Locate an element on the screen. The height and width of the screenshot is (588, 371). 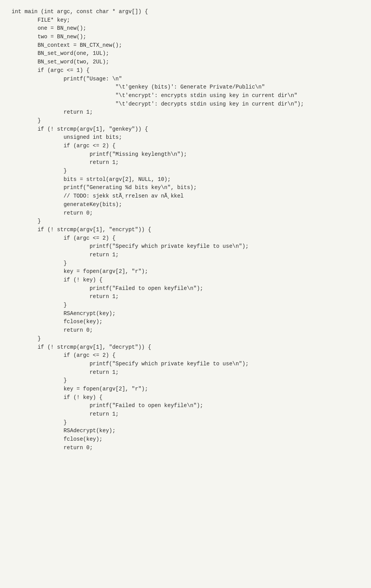
code-line: if (argc <= 1) { is located at coordinates (186, 71).